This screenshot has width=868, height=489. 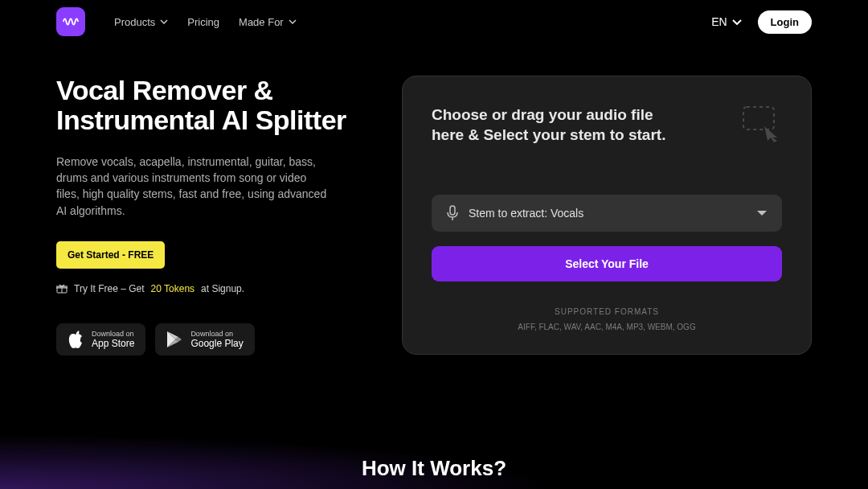 What do you see at coordinates (434, 468) in the screenshot?
I see `how-it-works-title: How It Works?` at bounding box center [434, 468].